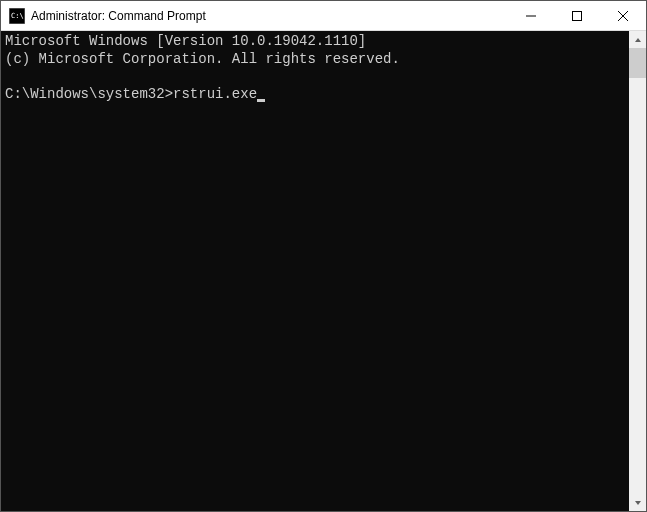 The image size is (647, 512). What do you see at coordinates (215, 94) in the screenshot?
I see `command-input: rstrui.exe` at bounding box center [215, 94].